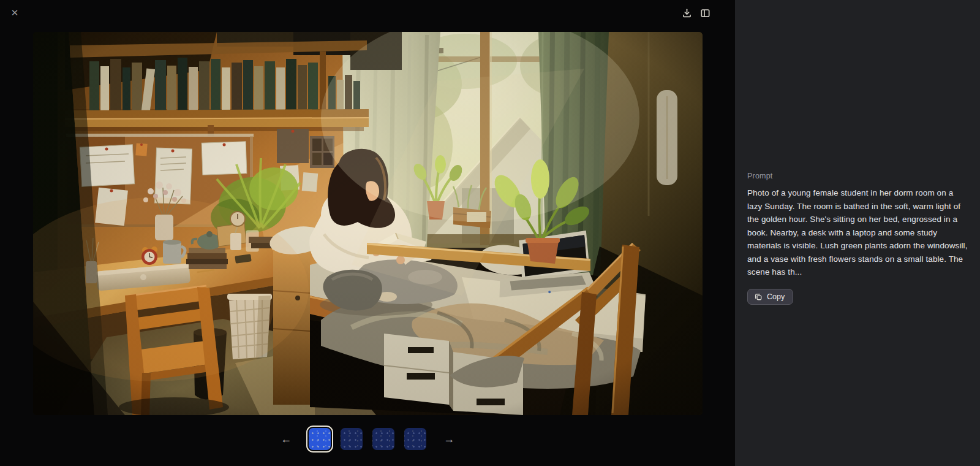 This screenshot has width=980, height=466. What do you see at coordinates (286, 439) in the screenshot?
I see `prev-button: ←` at bounding box center [286, 439].